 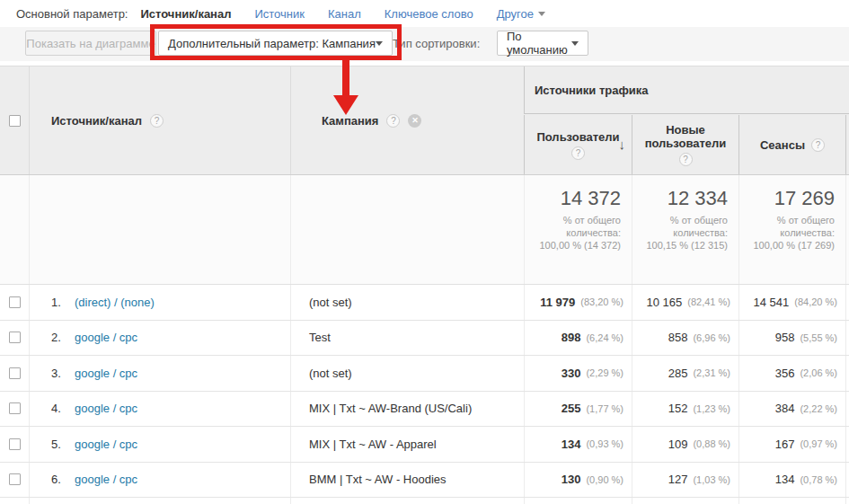 What do you see at coordinates (516, 14) in the screenshot?
I see `tab-other-label: Другое` at bounding box center [516, 14].